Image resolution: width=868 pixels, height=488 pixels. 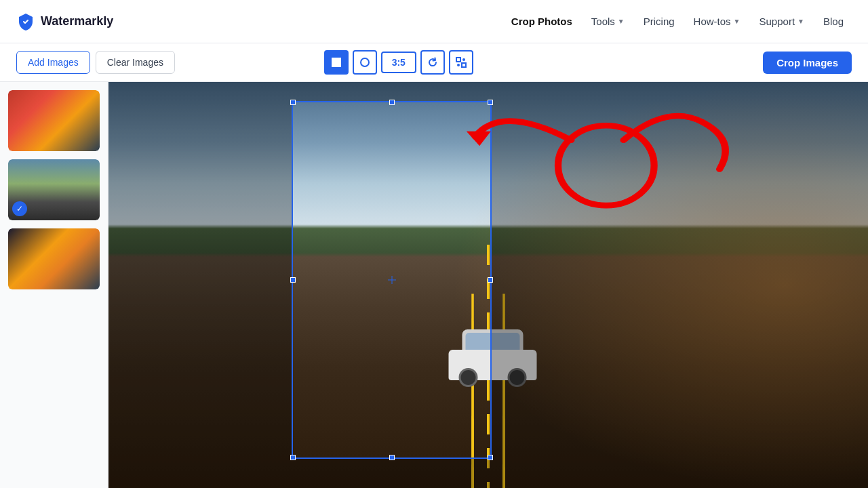 What do you see at coordinates (293, 458) in the screenshot?
I see `crop-handle-bottom-left` at bounding box center [293, 458].